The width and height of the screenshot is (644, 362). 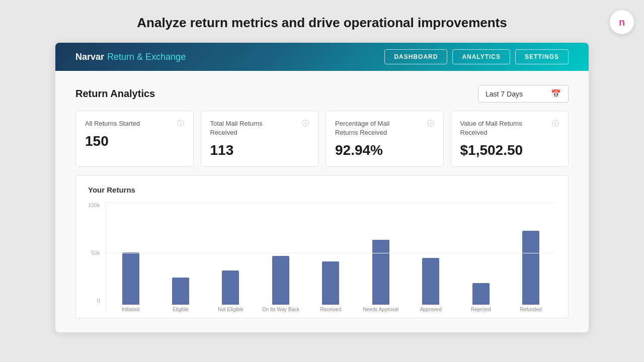 What do you see at coordinates (510, 139) in the screenshot?
I see `metric-card-3: Value of Mail Returns Received ⓘ $1,502.…` at bounding box center [510, 139].